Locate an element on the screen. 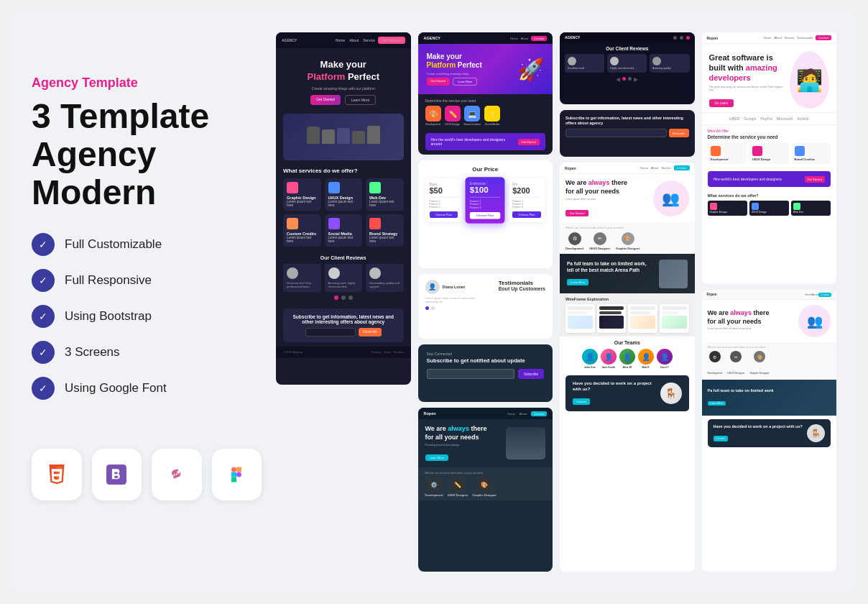 Image resolution: width=868 pixels, height=604 pixels. check-icon-3: ✓ is located at coordinates (43, 316).